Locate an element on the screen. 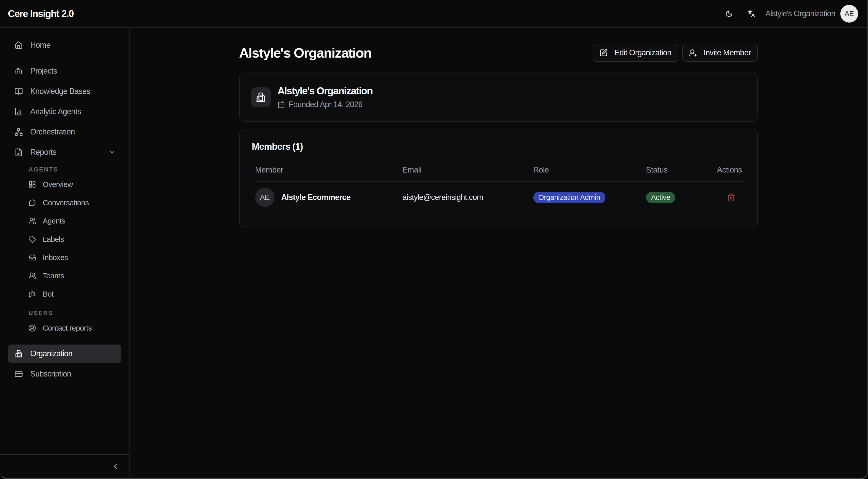 This screenshot has height=479, width=868. sidebar-item-label: Analytic Agents is located at coordinates (56, 112).